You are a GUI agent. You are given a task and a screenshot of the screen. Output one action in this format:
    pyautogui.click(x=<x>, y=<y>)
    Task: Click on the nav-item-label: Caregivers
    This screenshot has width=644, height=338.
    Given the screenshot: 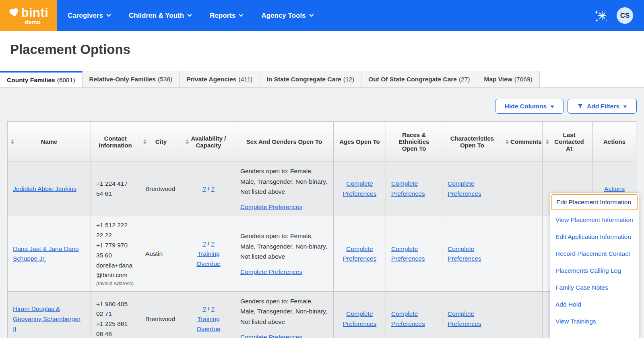 What is the action you would take?
    pyautogui.click(x=85, y=16)
    